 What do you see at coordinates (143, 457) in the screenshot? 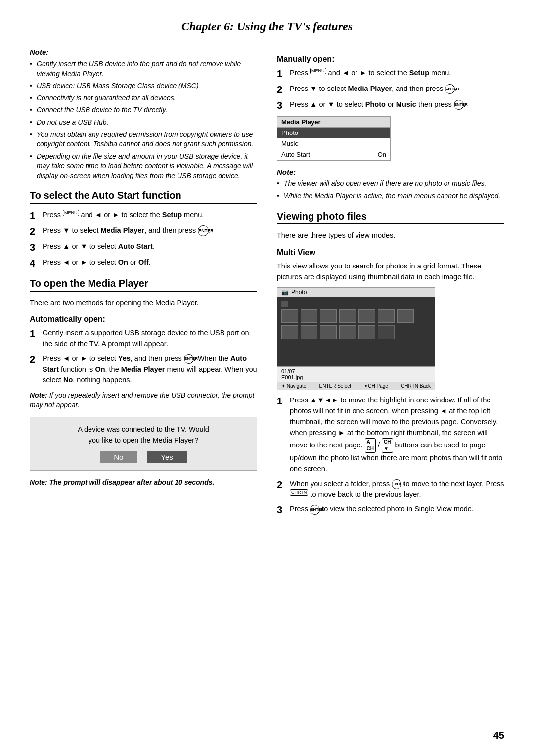
I see `prompt-buttons: No Yes` at bounding box center [143, 457].